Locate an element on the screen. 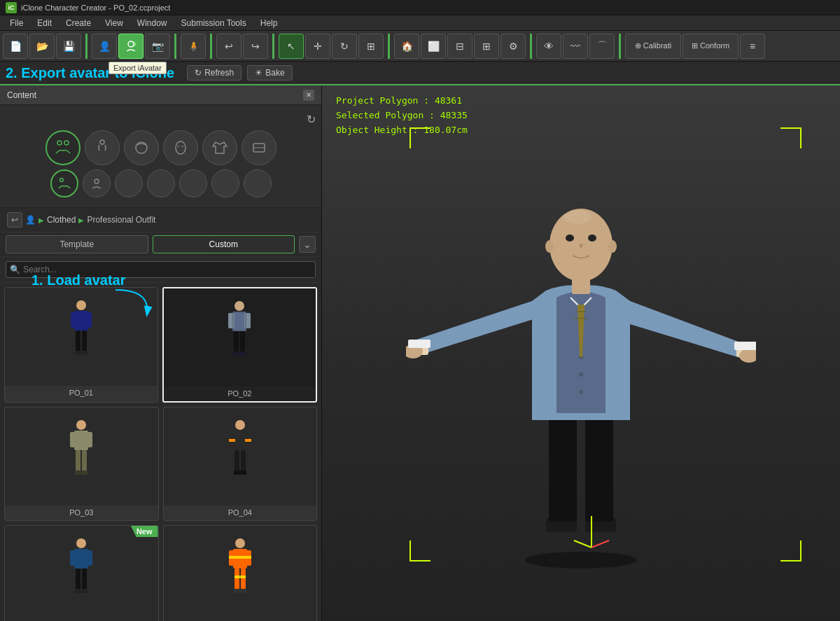 This screenshot has width=840, height=621. tab-collapse-btn: ⌄ is located at coordinates (307, 244).